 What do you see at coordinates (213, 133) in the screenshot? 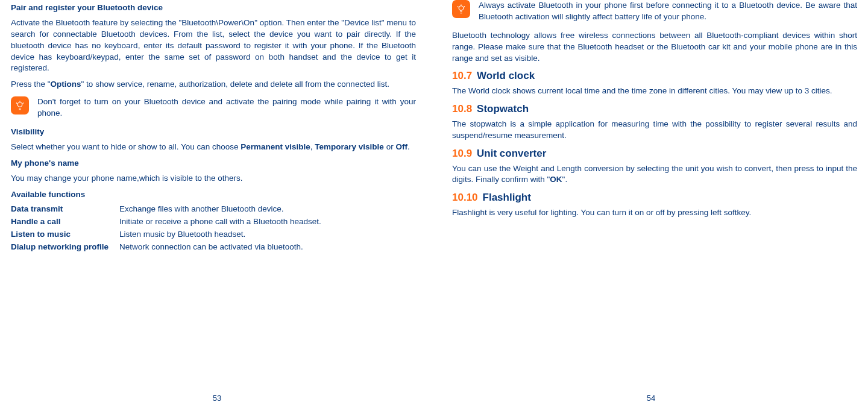
I see `heading-visibility: Visibility` at bounding box center [213, 133].